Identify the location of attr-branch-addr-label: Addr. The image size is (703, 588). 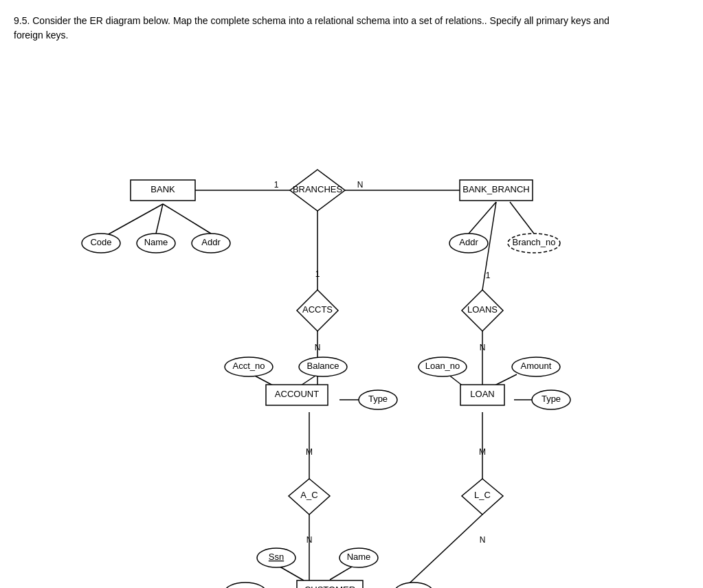
(469, 242).